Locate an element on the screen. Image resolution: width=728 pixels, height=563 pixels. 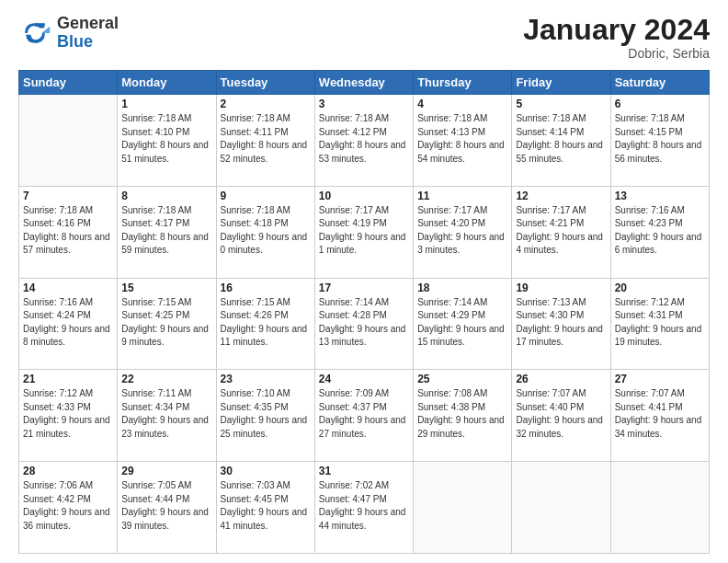
day-number: 23 is located at coordinates (266, 379).